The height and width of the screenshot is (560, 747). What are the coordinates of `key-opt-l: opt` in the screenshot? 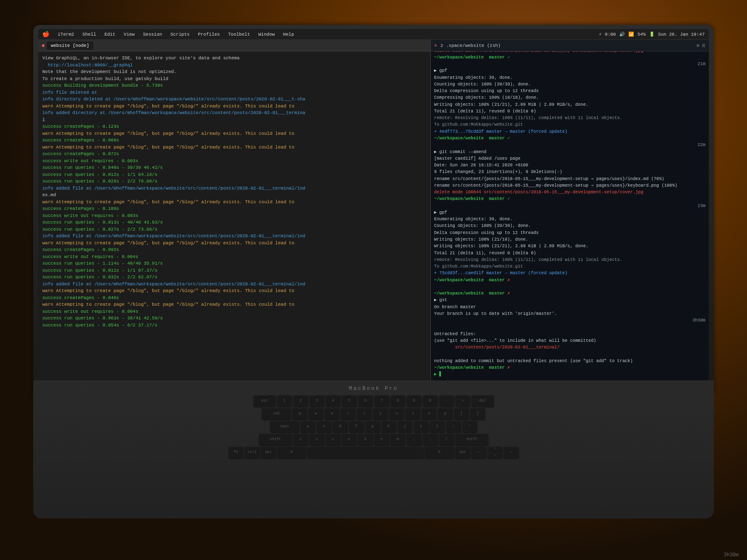 It's located at (269, 452).